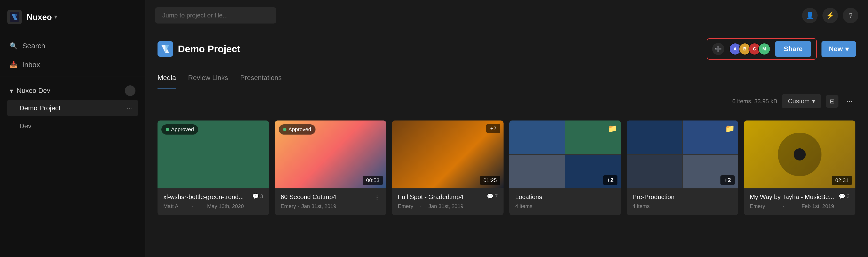 Image resolution: width=868 pixels, height=257 pixels. What do you see at coordinates (448, 168) in the screenshot?
I see `media-card-item3: +2 01:25 Full Spot - Graded.mp4 Emery · …` at bounding box center [448, 168].